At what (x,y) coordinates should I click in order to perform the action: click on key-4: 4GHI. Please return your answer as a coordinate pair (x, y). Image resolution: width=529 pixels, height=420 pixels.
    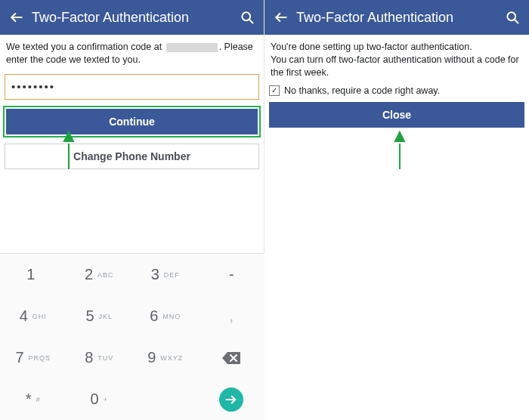
    Looking at the image, I should click on (33, 316).